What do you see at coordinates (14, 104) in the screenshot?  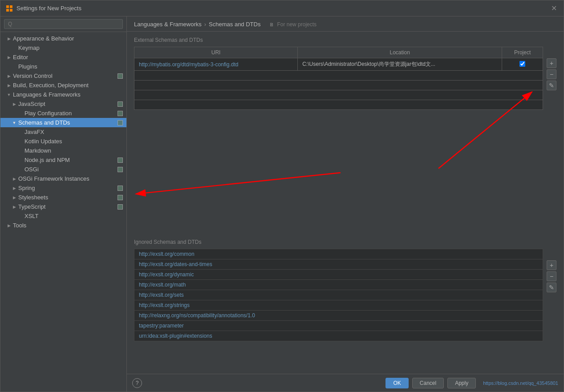 I see `tree-arrow-javascript: ▶` at bounding box center [14, 104].